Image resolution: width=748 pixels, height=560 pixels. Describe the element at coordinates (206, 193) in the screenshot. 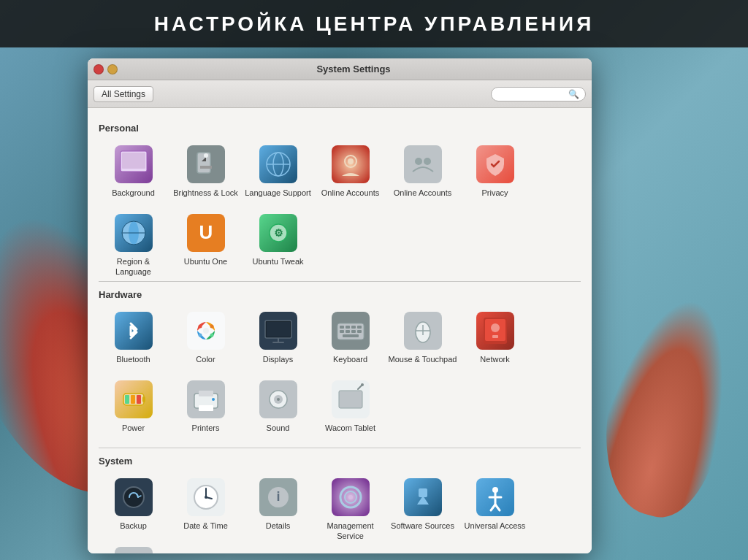

I see `brightness-lock-label: Brightness & Lock` at that location.